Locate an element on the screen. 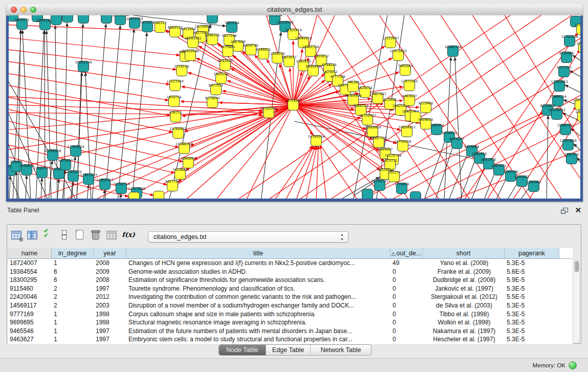 The height and width of the screenshot is (372, 588). cell-title: Investigating the contribution of common… is located at coordinates (258, 297).